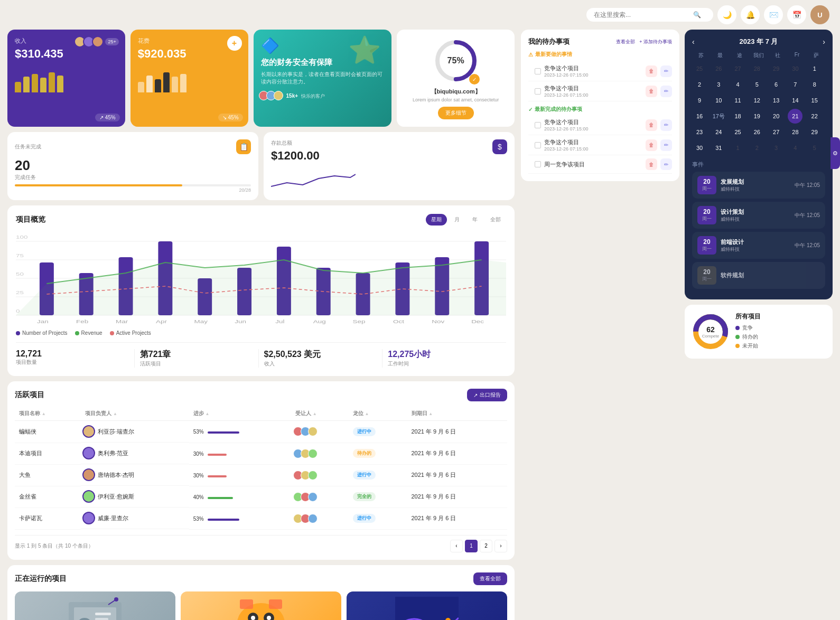 The width and height of the screenshot is (840, 620). Describe the element at coordinates (738, 148) in the screenshot. I see `cal-day-1-next: 1` at that location.